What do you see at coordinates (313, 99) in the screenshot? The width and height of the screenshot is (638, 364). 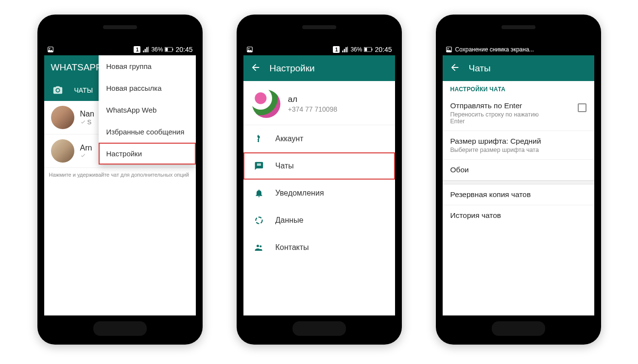 I see `profile-name: ал` at bounding box center [313, 99].